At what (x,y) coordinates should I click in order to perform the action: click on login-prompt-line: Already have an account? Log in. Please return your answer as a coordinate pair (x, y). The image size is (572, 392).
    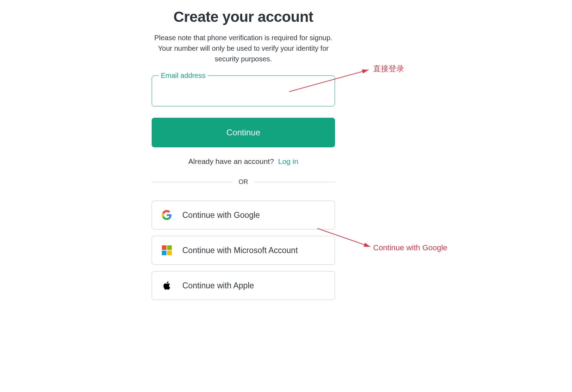
    Looking at the image, I should click on (243, 161).